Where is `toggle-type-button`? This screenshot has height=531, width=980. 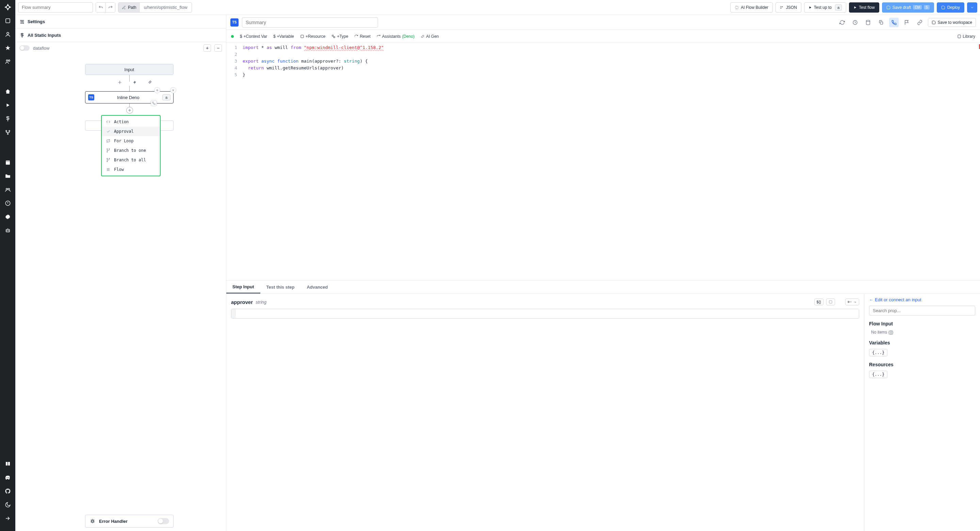 toggle-type-button is located at coordinates (831, 302).